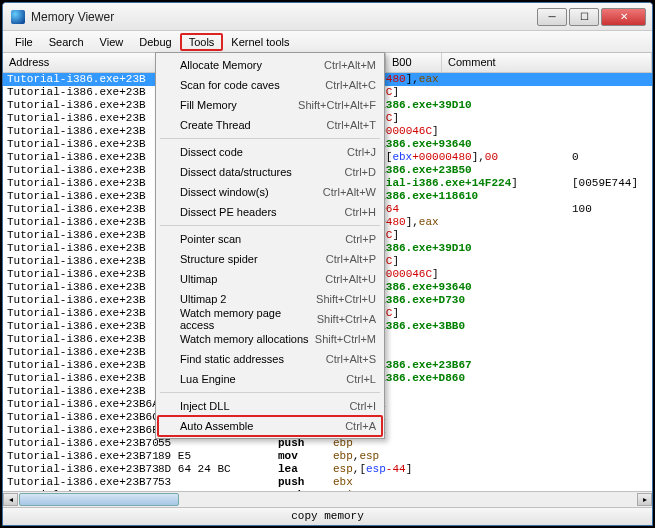 The height and width of the screenshot is (528, 655). Describe the element at coordinates (346, 319) in the screenshot. I see `menuitem-shortcut: Shift+Ctrl+A` at that location.